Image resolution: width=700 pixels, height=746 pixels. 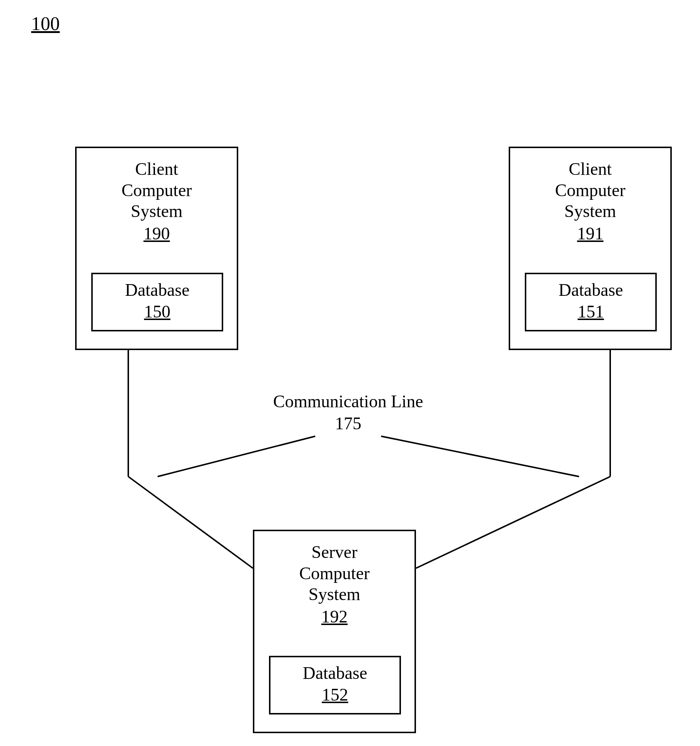 I want to click on client1-title-line1: Client, so click(x=157, y=169).